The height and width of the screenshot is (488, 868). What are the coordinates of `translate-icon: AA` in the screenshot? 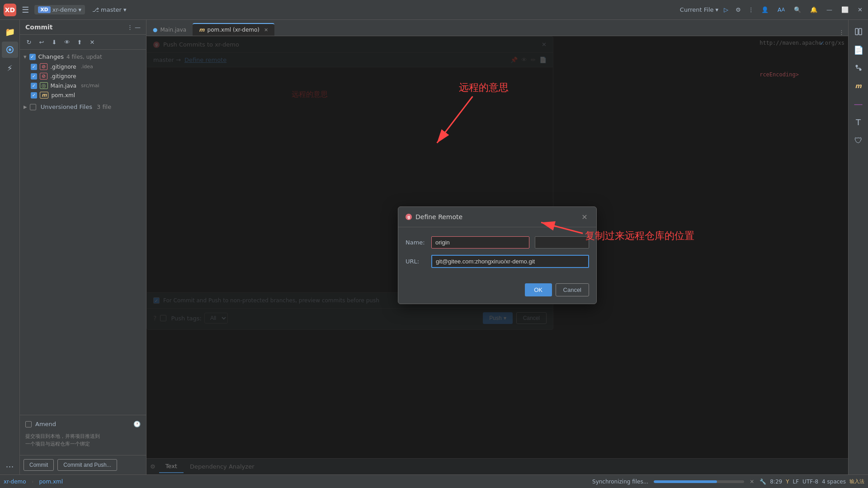 It's located at (781, 10).